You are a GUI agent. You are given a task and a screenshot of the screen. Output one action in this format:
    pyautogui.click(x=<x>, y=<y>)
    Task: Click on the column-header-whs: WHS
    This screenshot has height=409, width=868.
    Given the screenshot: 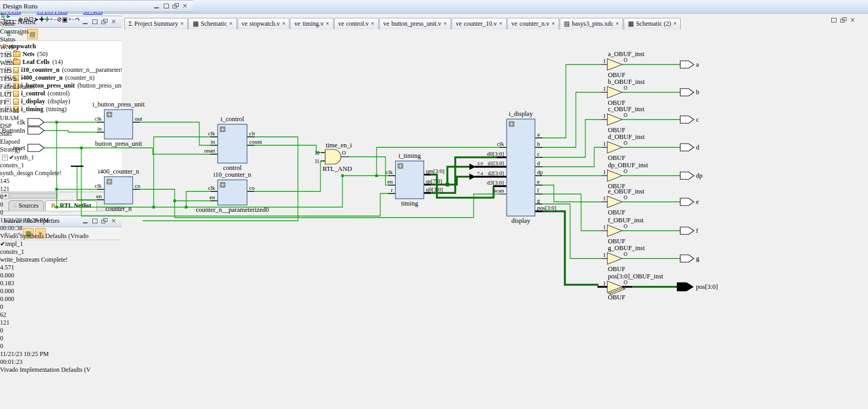 What is the action you would take?
    pyautogui.click(x=8, y=63)
    